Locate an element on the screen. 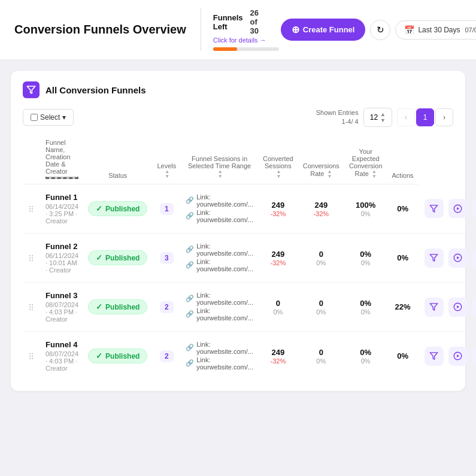  refresh-icon: ↻ is located at coordinates (381, 30).